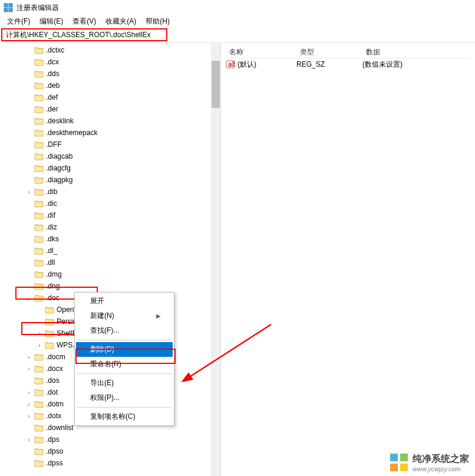 This screenshot has width=475, height=476. What do you see at coordinates (237, 21) in the screenshot?
I see `menubar: 文件(F) 编辑(E) 查看(V) 收藏夹(A) 帮助(H)` at bounding box center [237, 21].